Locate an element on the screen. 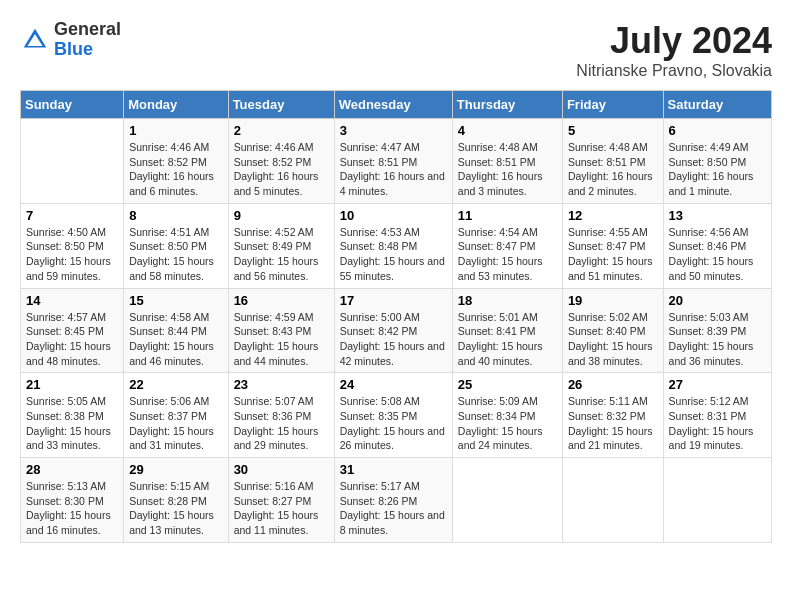 The width and height of the screenshot is (792, 612). day-number: 10 is located at coordinates (394, 216).